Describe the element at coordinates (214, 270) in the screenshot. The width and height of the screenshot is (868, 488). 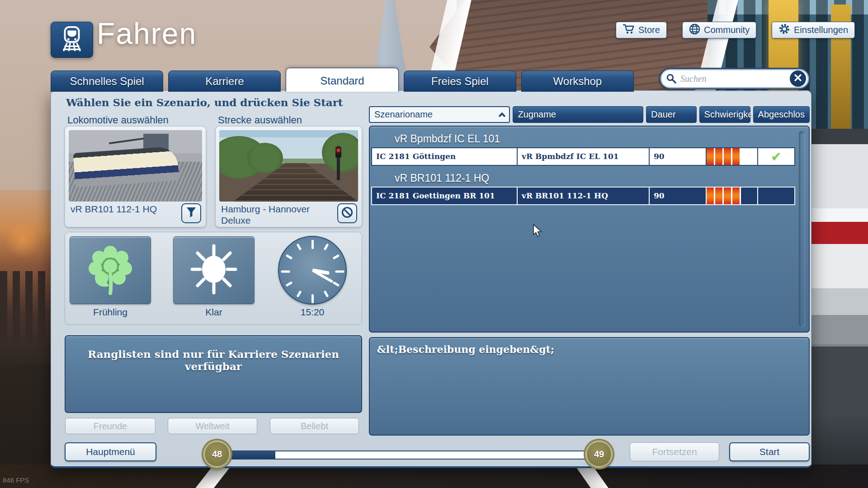
I see `sun-icon` at that location.